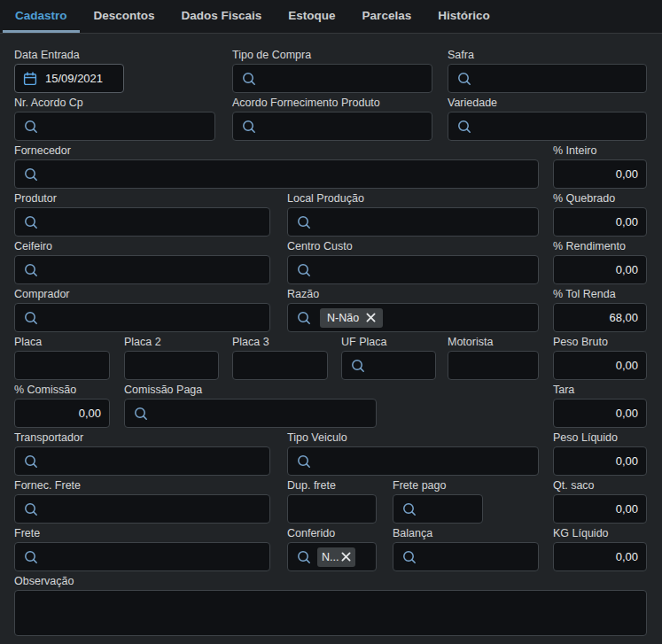  I want to click on field-ceifeiro: Ceifeiro, so click(142, 262).